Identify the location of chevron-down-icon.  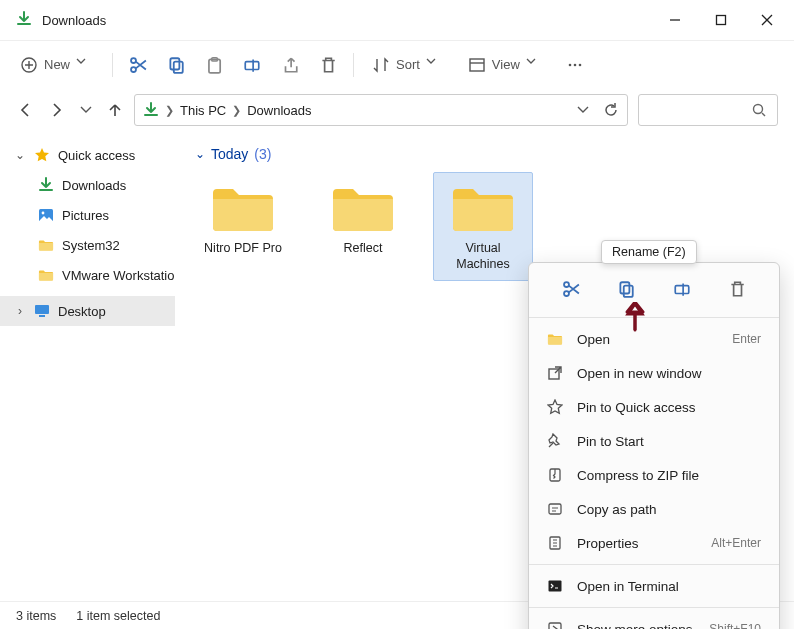
(85, 65).